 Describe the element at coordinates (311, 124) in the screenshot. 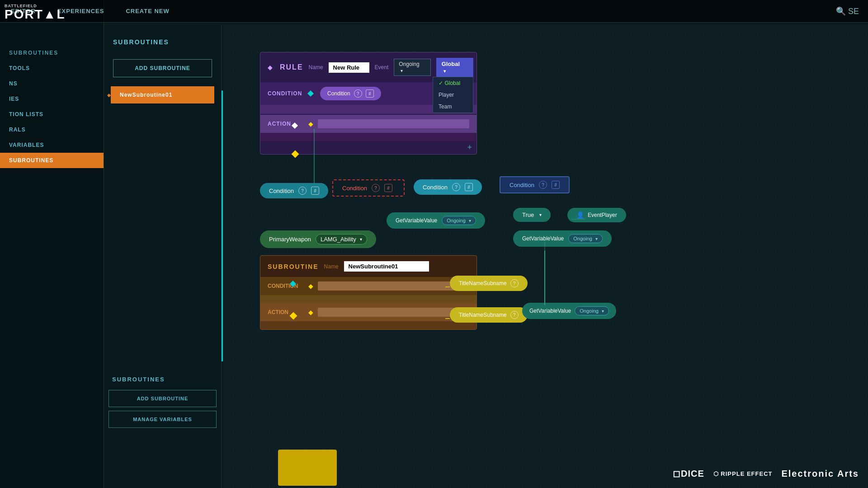

I see `action-diamond-icon: ◆` at that location.